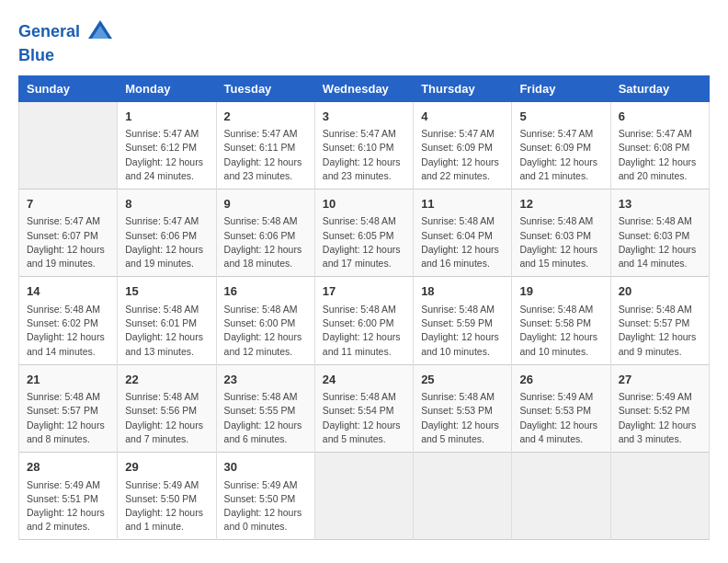  What do you see at coordinates (167, 320) in the screenshot?
I see `calendar-cell: 15Sunrise: 5:48 AM Sunset: 6:01 PM Dayli…` at bounding box center [167, 320].